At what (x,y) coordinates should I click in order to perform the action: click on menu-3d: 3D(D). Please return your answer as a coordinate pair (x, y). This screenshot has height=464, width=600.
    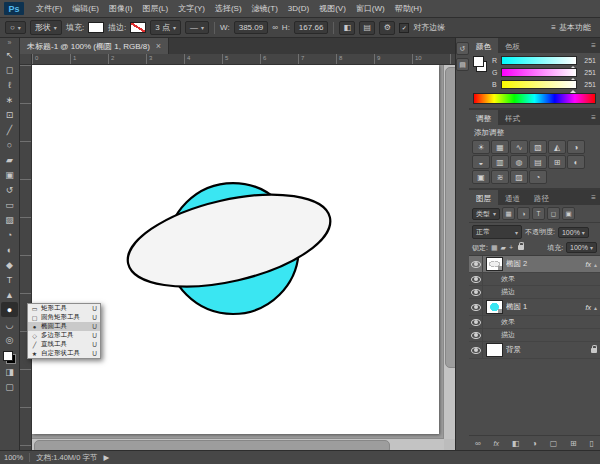
    Looking at the image, I should click on (298, 8).